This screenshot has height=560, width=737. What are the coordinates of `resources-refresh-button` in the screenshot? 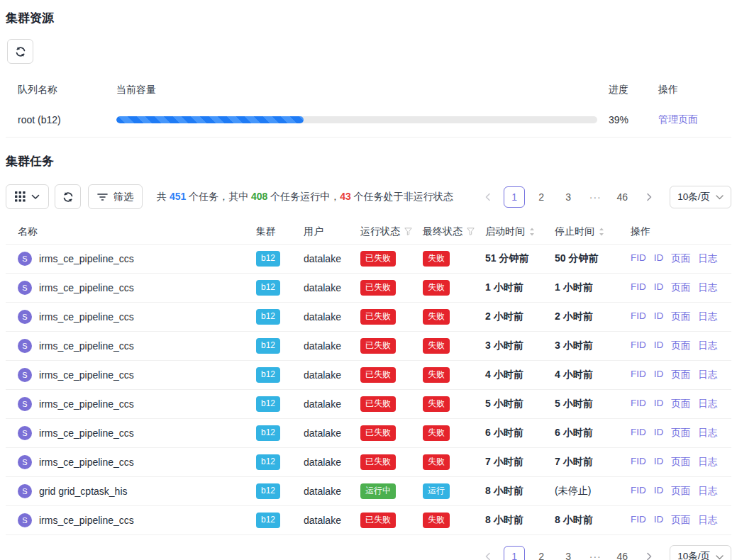 It's located at (20, 51).